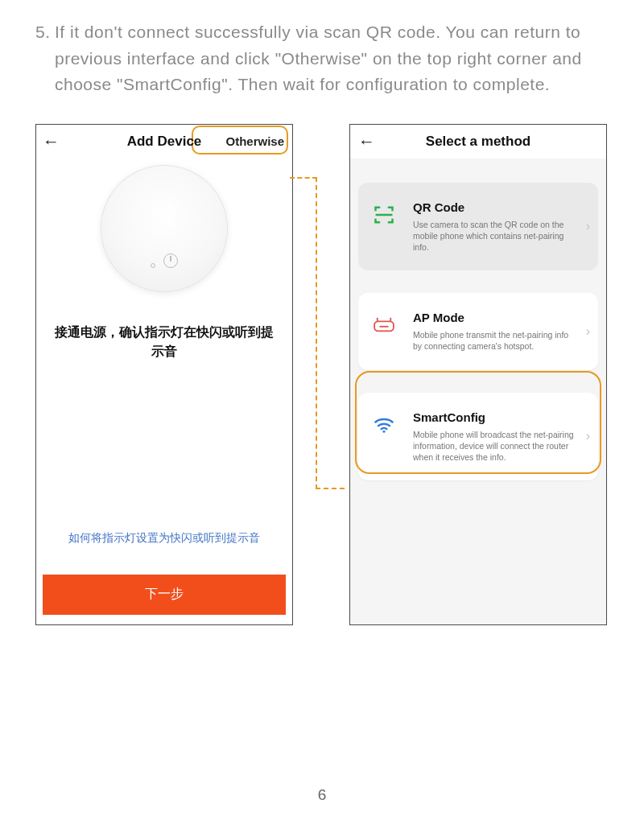  Describe the element at coordinates (164, 142) in the screenshot. I see `page-title: Add Device` at that location.